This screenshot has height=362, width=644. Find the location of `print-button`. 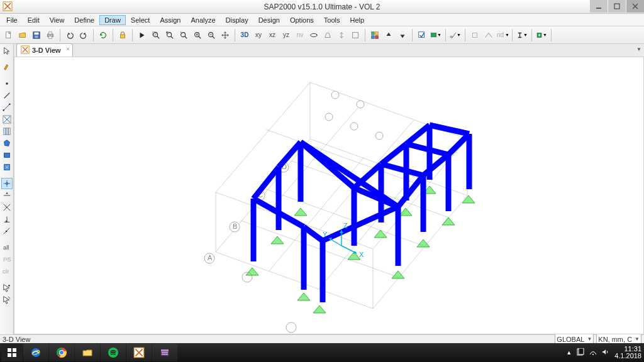

print-button is located at coordinates (50, 35).